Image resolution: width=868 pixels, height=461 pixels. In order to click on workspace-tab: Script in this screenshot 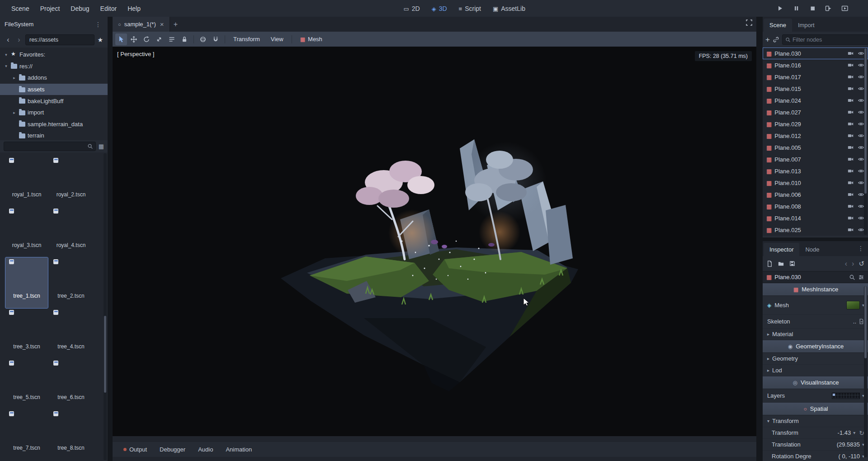, I will do `click(470, 9)`.